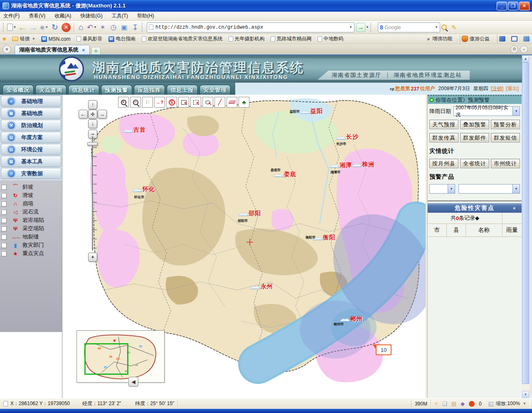 Image resolution: width=532 pixels, height=413 pixels. I want to click on download-icon: ↧, so click(135, 27).